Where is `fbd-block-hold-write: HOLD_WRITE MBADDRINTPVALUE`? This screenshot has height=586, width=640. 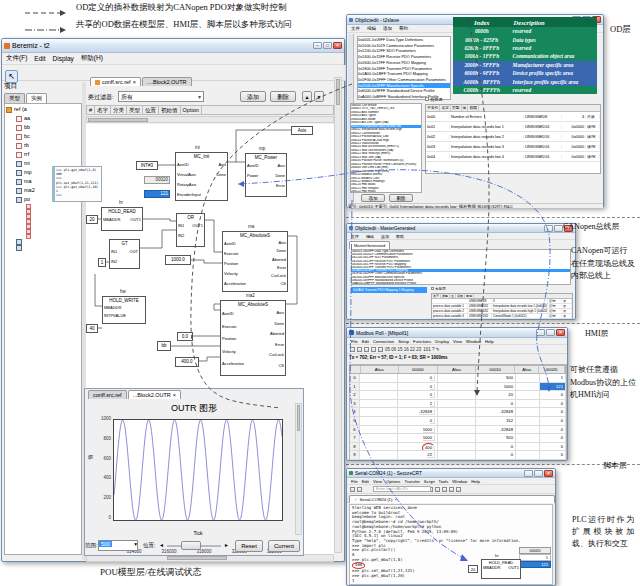 fbd-block-hold-write: HOLD_WRITE MBADDRINTPVALUE is located at coordinates (124, 310).